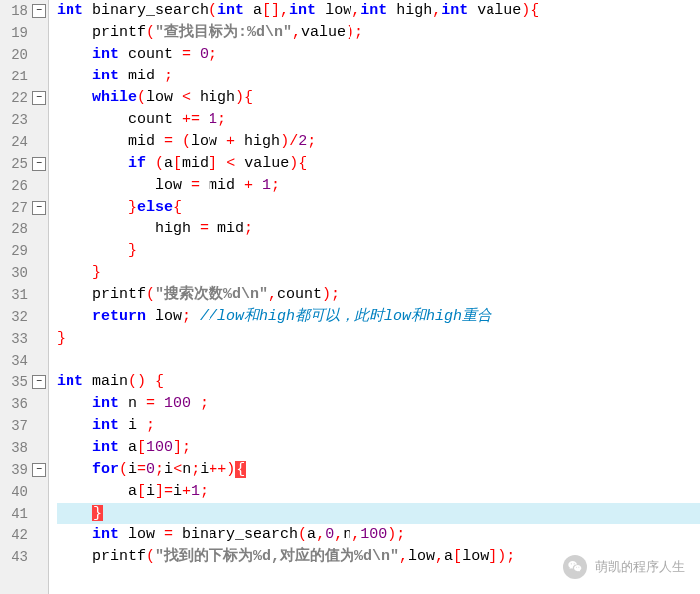 The height and width of the screenshot is (594, 700). I want to click on token-plain: high, so click(128, 228).